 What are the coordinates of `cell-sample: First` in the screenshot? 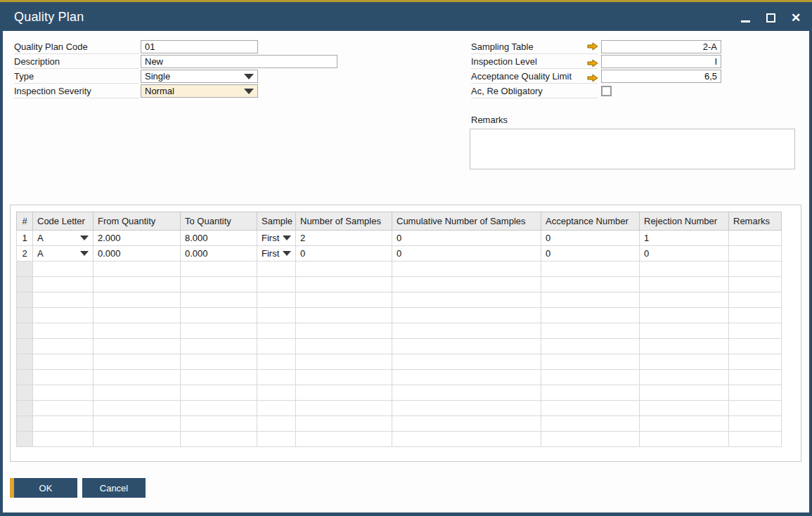 It's located at (277, 238).